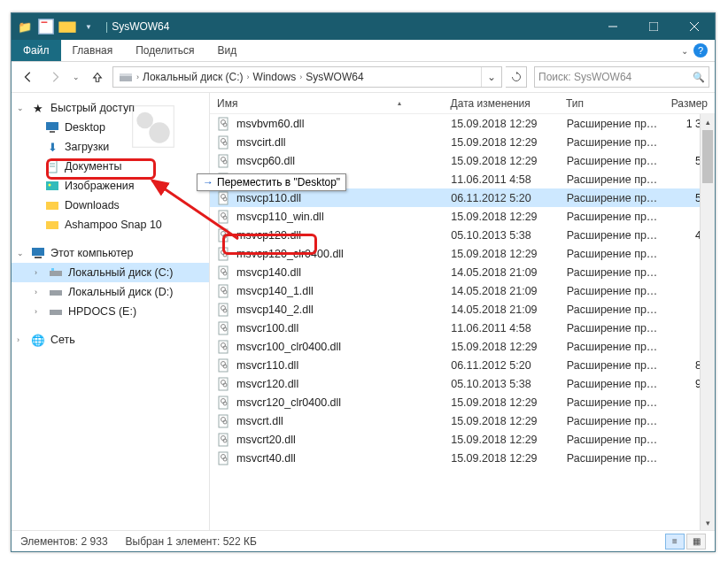  What do you see at coordinates (57, 27) in the screenshot?
I see `quick-access-toolbar: ▼` at bounding box center [57, 27].